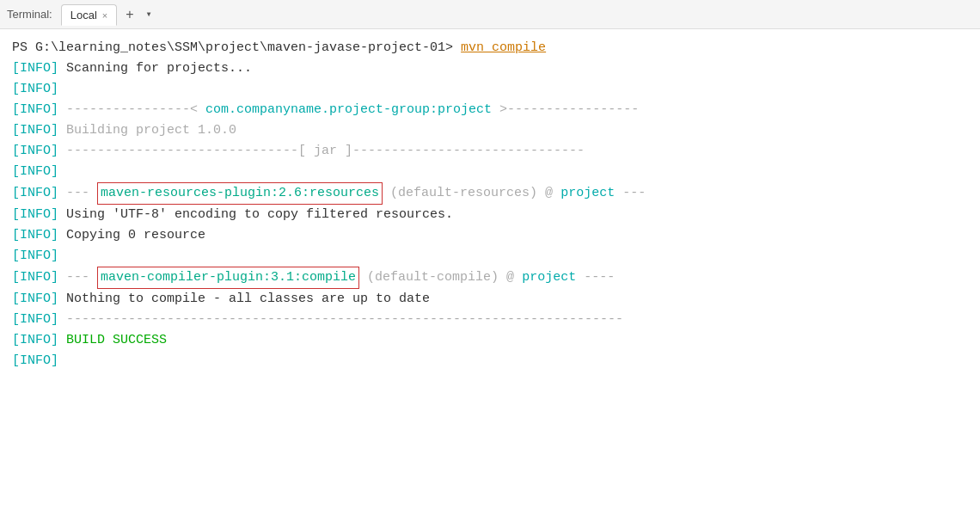  Describe the element at coordinates (490, 69) in the screenshot. I see `terminal-line-1: [INFO] Scanning for projects...` at that location.